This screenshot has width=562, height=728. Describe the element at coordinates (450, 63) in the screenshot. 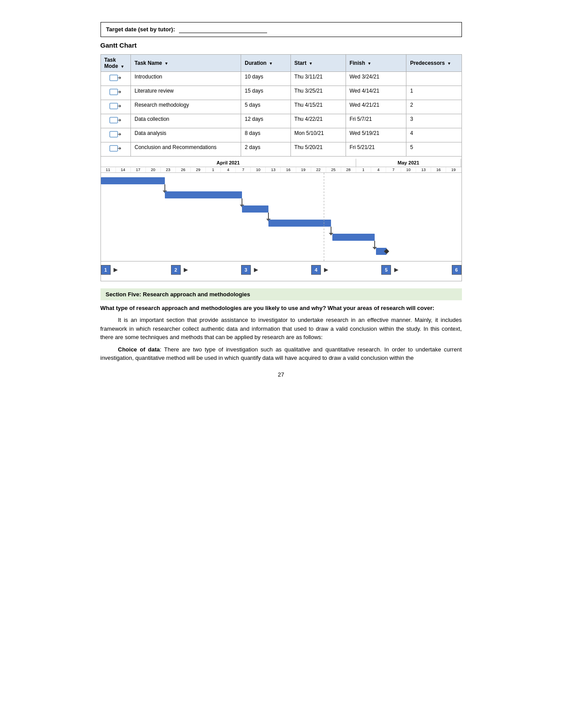

I see `predecessors-dropdown-arrow: ▼` at that location.